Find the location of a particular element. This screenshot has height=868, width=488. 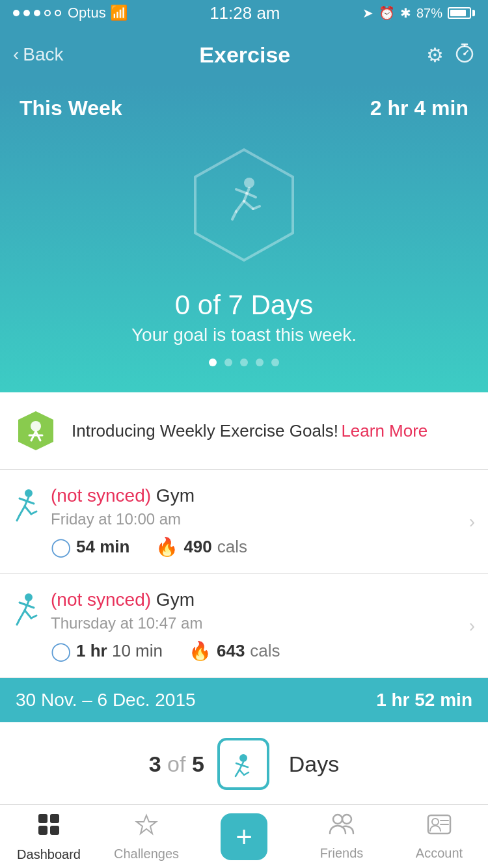

goals-intro-text: Introducing Weekly Exercise Goals! is located at coordinates (205, 431).